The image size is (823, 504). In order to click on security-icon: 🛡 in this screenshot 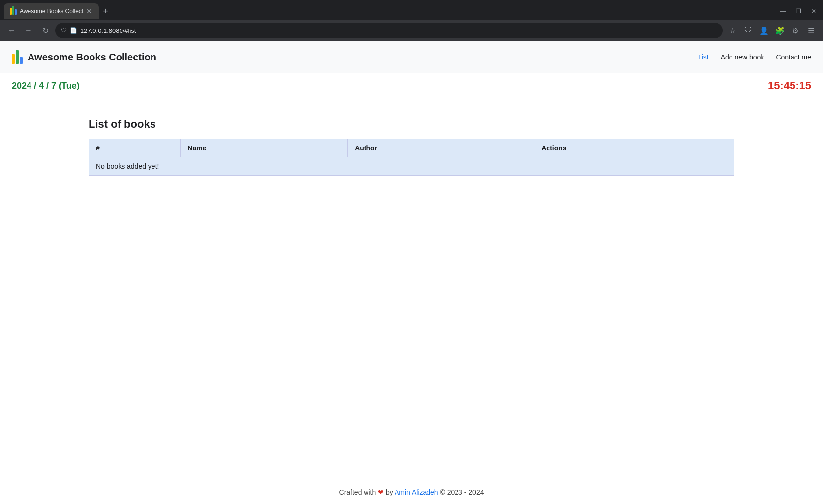, I will do `click(64, 30)`.